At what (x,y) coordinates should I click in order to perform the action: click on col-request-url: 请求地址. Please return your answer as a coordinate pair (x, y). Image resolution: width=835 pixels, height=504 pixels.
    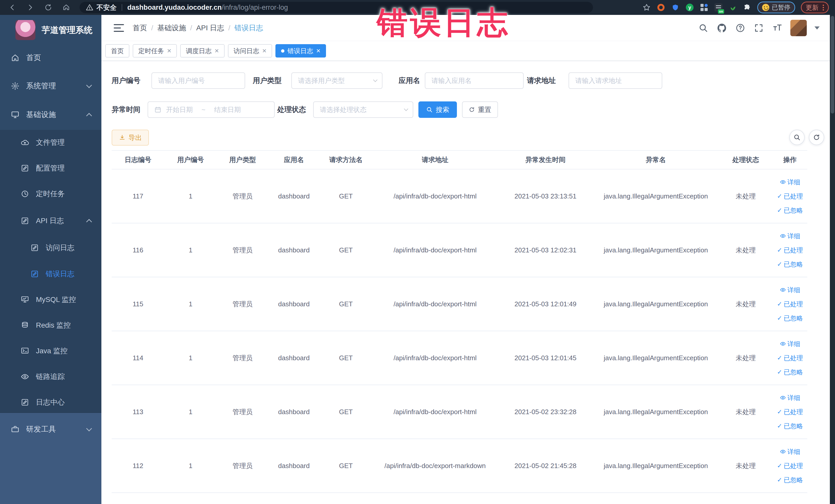
    Looking at the image, I should click on (435, 160).